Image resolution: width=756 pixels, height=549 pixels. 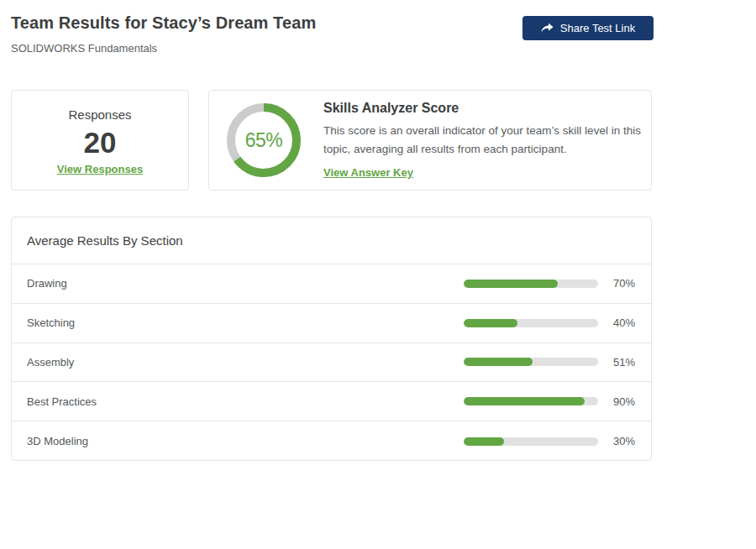 I want to click on view-responses-link: View Responses, so click(x=100, y=170).